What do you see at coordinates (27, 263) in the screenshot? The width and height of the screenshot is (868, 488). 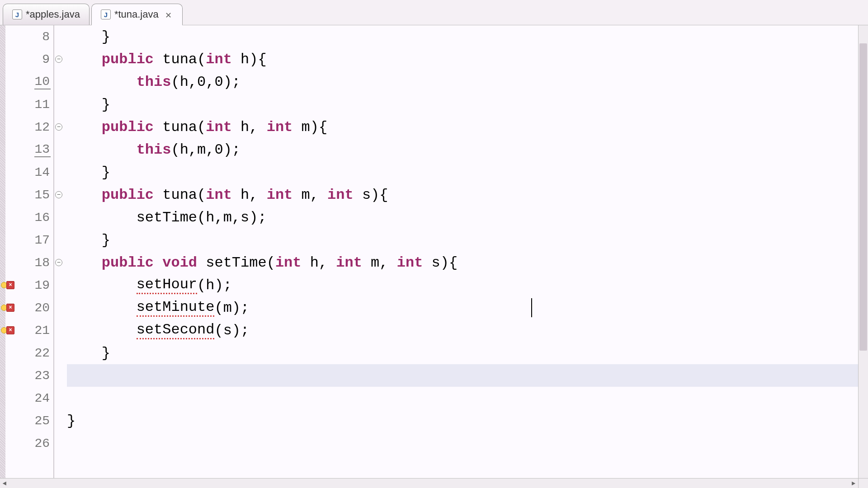 I see `gutter-row: 18−` at bounding box center [27, 263].